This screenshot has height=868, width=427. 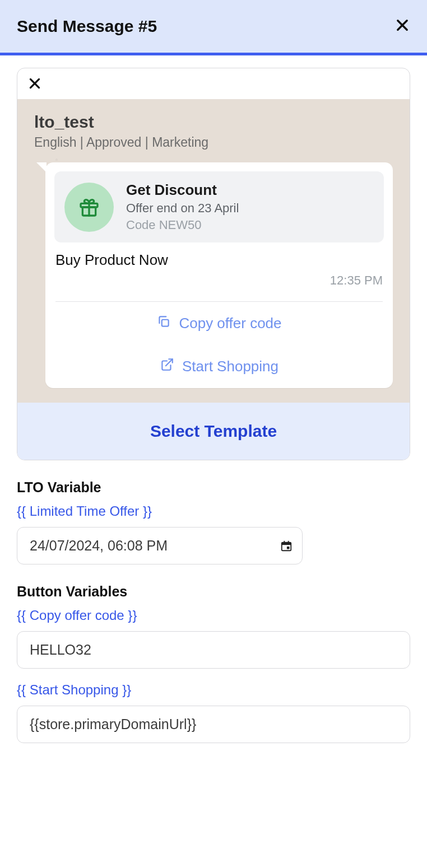 What do you see at coordinates (167, 366) in the screenshot?
I see `external-link-icon` at bounding box center [167, 366].